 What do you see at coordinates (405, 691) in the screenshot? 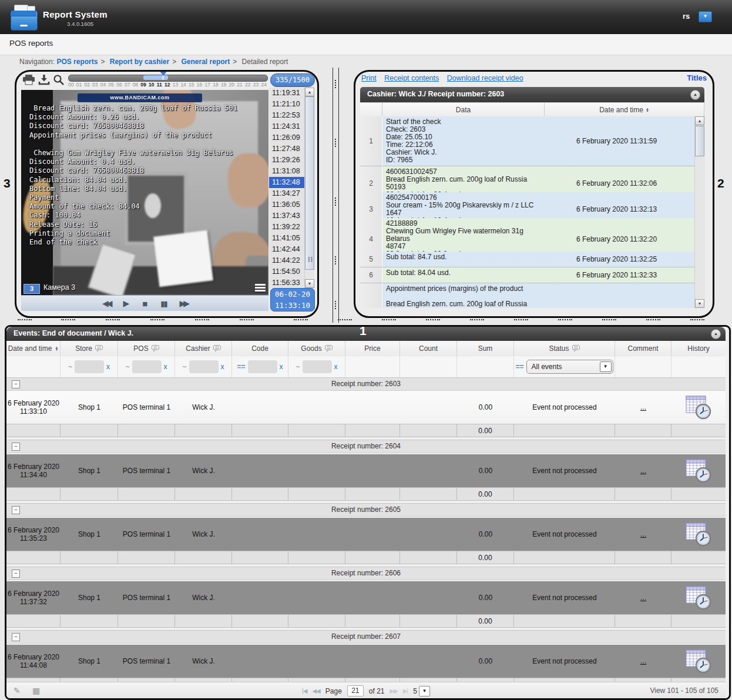
I see `last-page-button: ▶|` at bounding box center [405, 691].